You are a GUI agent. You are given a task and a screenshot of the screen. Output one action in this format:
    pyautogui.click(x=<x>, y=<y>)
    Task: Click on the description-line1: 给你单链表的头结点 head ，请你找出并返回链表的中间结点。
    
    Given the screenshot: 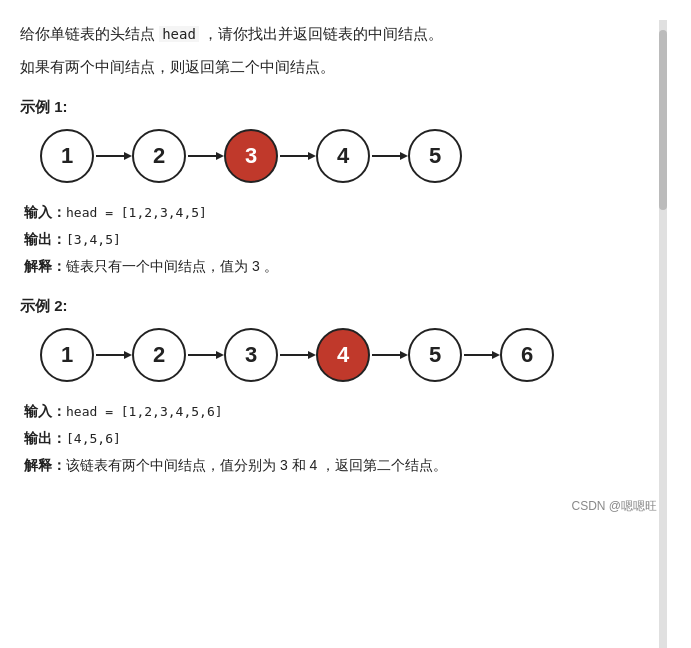 What is the action you would take?
    pyautogui.click(x=344, y=34)
    